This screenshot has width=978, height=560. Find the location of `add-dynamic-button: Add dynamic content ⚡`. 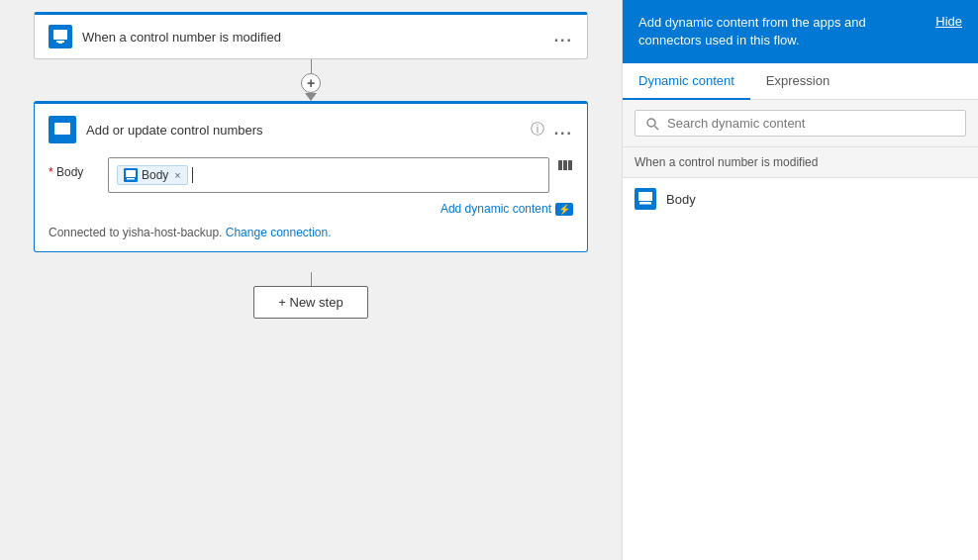

add-dynamic-button: Add dynamic content ⚡ is located at coordinates (507, 209).